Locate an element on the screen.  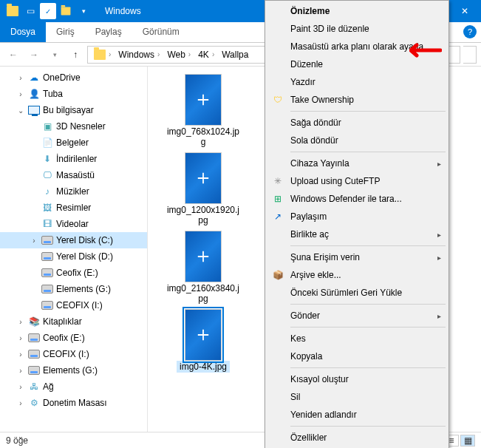
tree-item-ceofix-i-: CEOFIX (I:) is located at coordinates (74, 305).